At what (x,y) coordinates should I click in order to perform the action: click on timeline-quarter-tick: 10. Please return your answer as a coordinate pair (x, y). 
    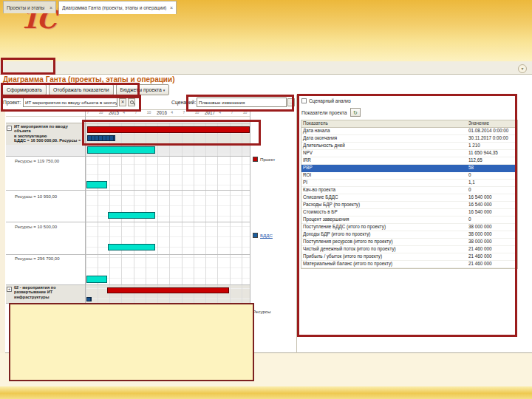
    Looking at the image, I should click on (149, 112).